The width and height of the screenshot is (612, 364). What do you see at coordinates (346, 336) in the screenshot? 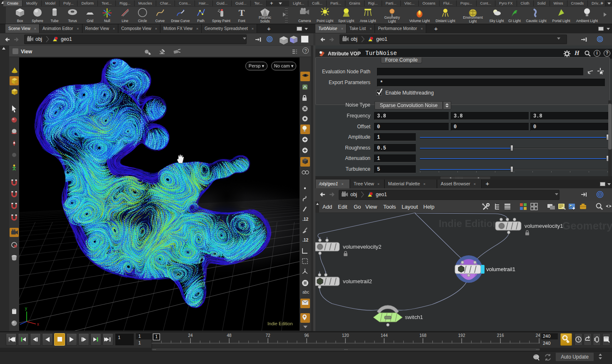
I see `svg-text: 120` at bounding box center [346, 336].